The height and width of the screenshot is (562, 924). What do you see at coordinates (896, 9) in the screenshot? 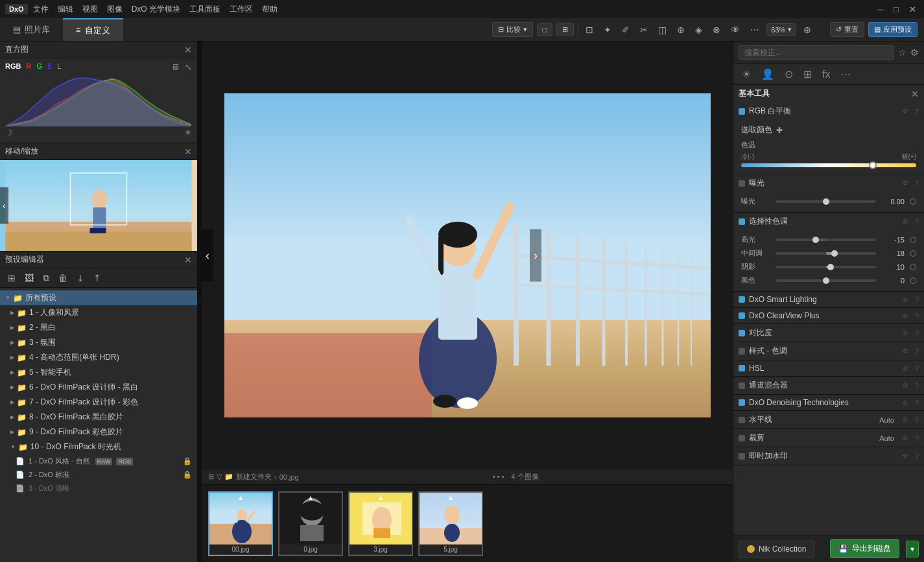
I see `maximize-btn: □` at bounding box center [896, 9].